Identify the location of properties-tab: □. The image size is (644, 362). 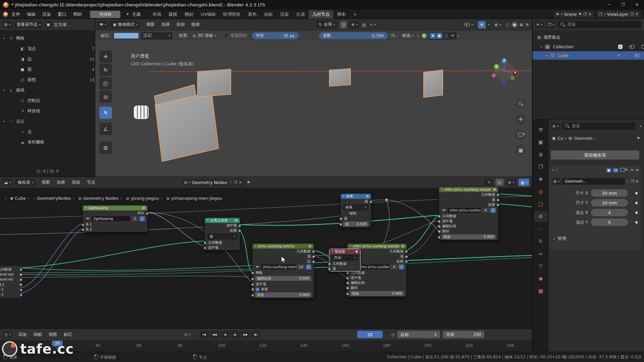
(541, 204).